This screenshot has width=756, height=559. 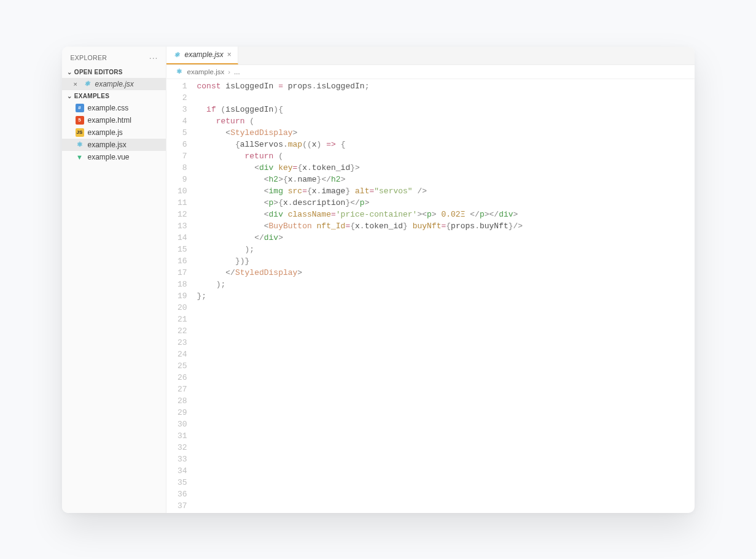 I want to click on file-name: example.html, so click(x=109, y=120).